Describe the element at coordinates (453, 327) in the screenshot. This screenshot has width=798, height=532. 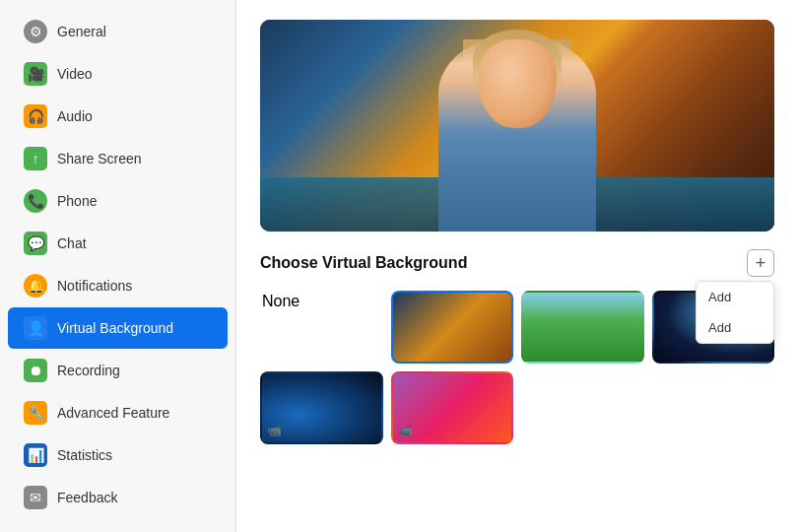
I see `bg-thumb-golden-gate` at that location.